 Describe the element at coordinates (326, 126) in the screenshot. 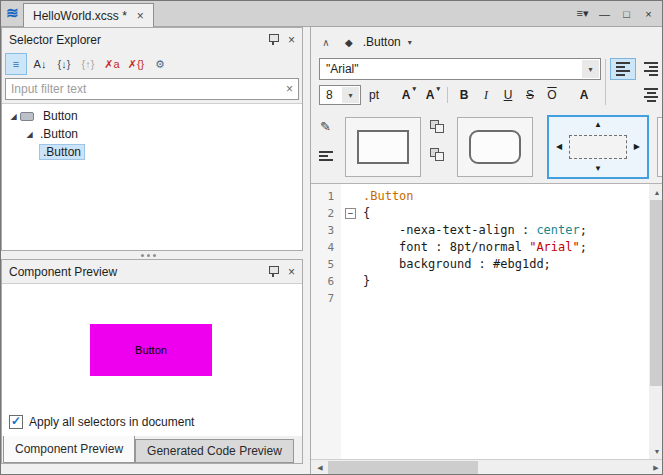

I see `edit-pen-icon: ✎` at that location.